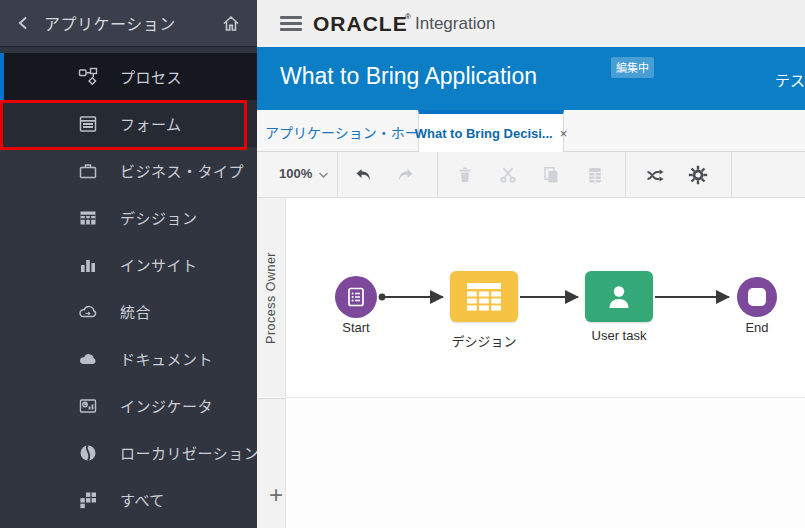 The width and height of the screenshot is (805, 528). Describe the element at coordinates (88, 453) in the screenshot. I see `localization-icon` at that location.